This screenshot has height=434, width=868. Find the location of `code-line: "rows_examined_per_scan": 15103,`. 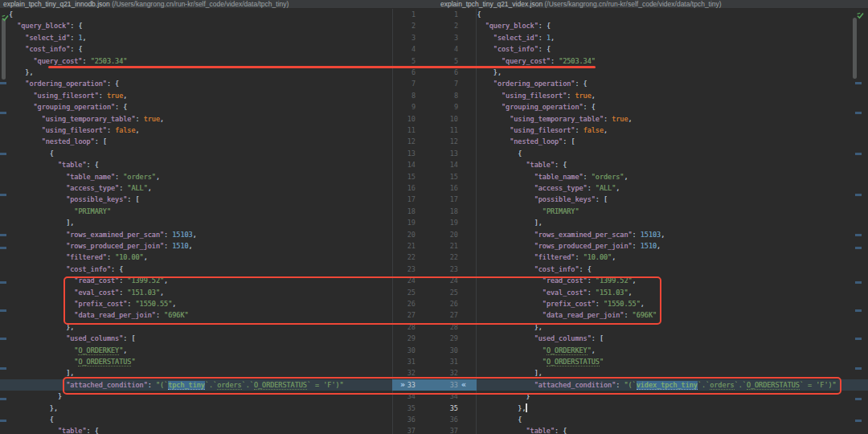

code-line: "rows_examined_per_scan": 15103, is located at coordinates (103, 235).